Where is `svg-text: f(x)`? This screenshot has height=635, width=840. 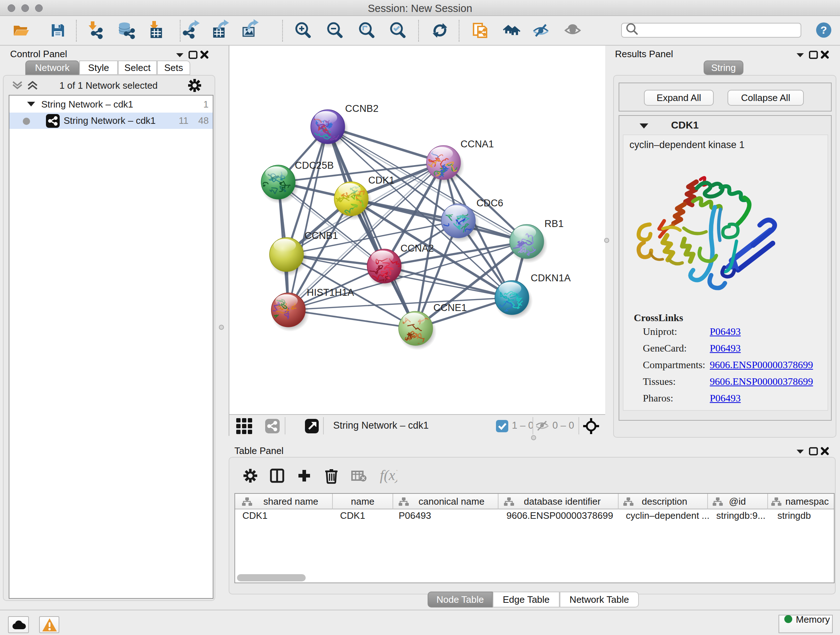
svg-text: f(x) is located at coordinates (388, 475).